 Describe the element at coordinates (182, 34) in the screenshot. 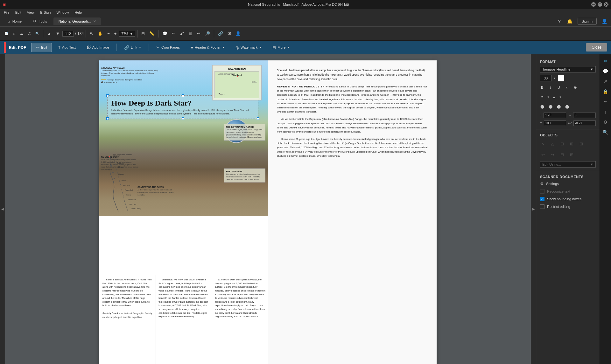

I see `highlight-button: 🖌` at that location.